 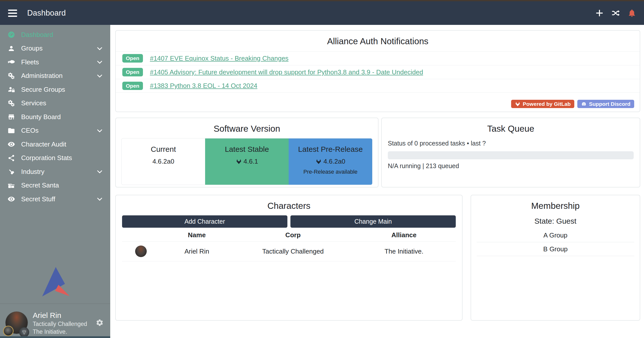 What do you see at coordinates (55, 104) in the screenshot?
I see `sidebar-item-services: Services` at bounding box center [55, 104].